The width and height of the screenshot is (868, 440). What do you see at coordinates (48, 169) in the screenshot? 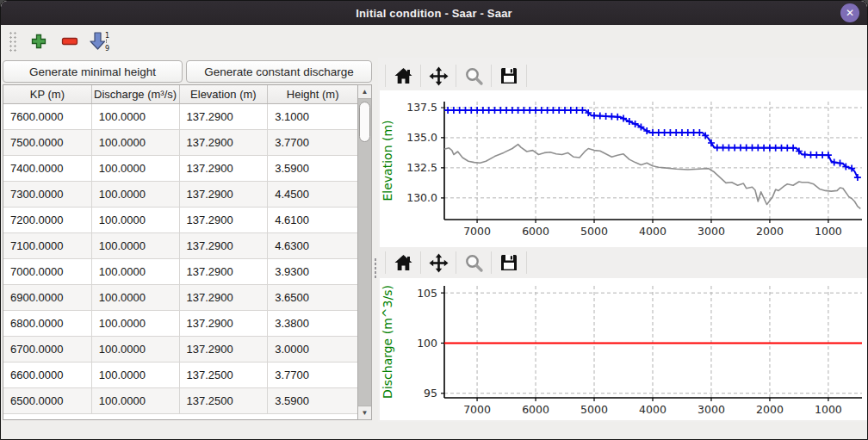
I see `cell-kp: 7400.0000` at bounding box center [48, 169].